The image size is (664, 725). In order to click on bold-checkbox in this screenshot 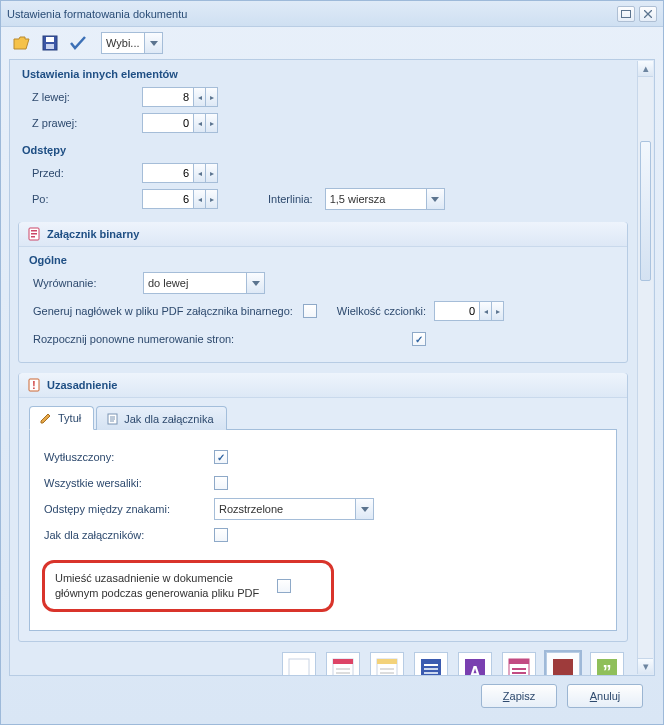, I will do `click(221, 457)`.